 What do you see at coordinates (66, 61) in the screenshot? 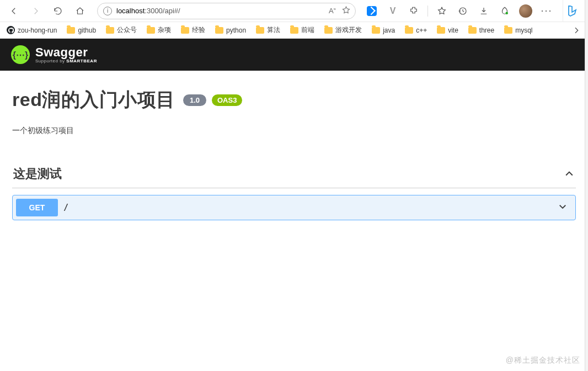
I see `swagger-supported-by: Supported by SMARTBEAR` at bounding box center [66, 61].